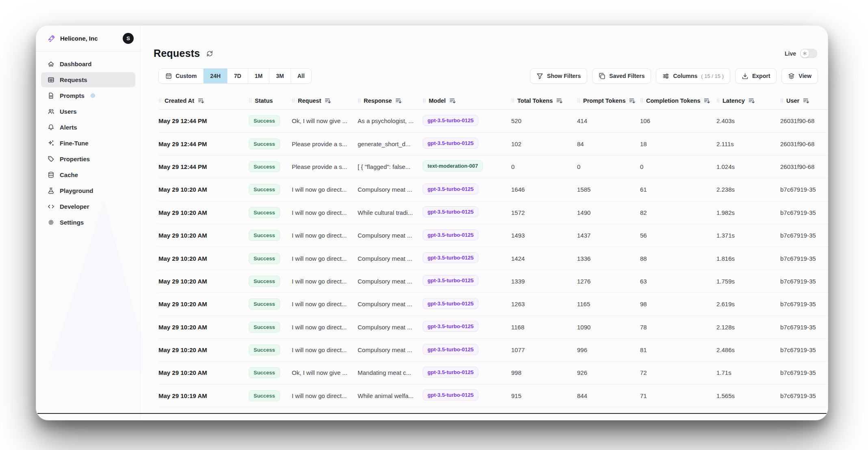 This screenshot has height=450, width=868. Describe the element at coordinates (390, 213) in the screenshot. I see `cell-response: While cultural tradi...` at that location.